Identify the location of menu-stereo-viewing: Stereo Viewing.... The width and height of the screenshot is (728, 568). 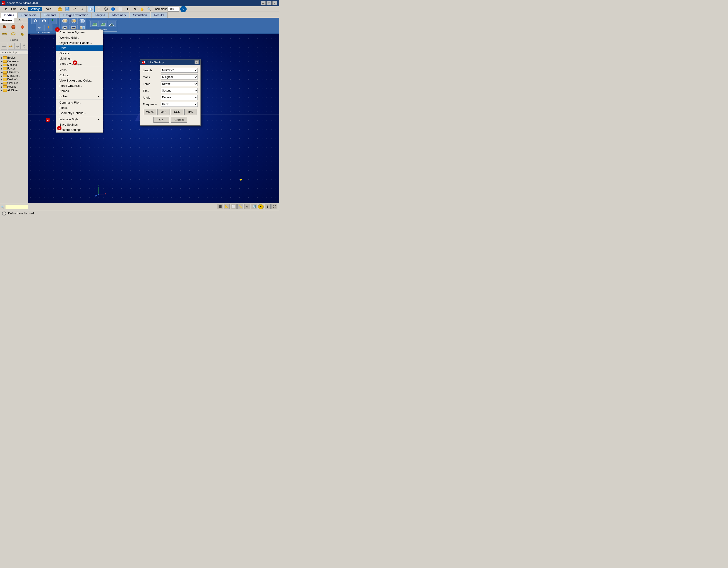
(79, 64).